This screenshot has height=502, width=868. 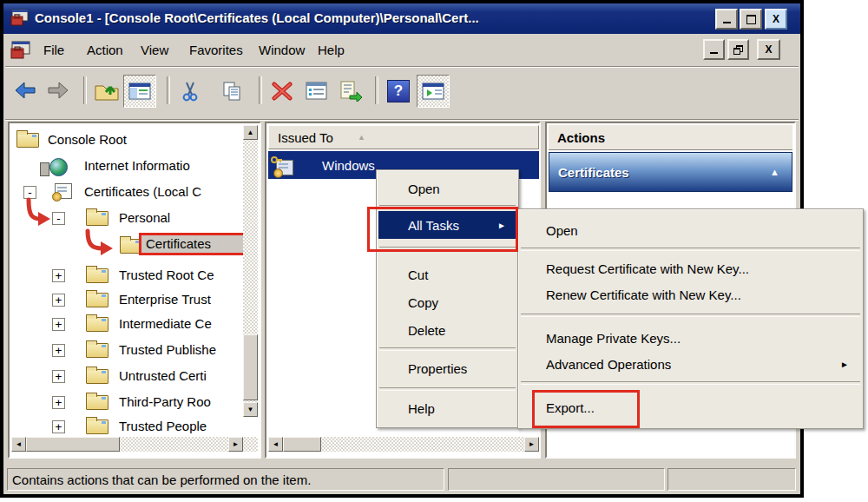 I want to click on show-console-tree-button, so click(x=140, y=91).